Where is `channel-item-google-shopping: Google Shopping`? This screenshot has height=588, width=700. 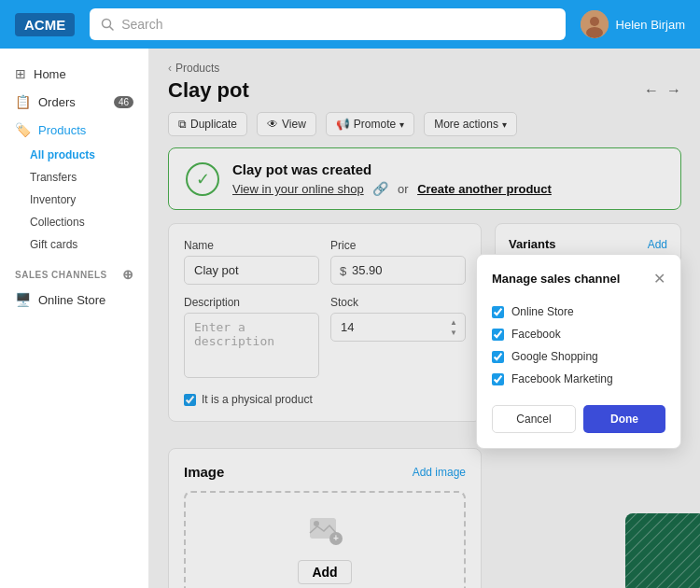
channel-item-google-shopping: Google Shopping is located at coordinates (579, 357).